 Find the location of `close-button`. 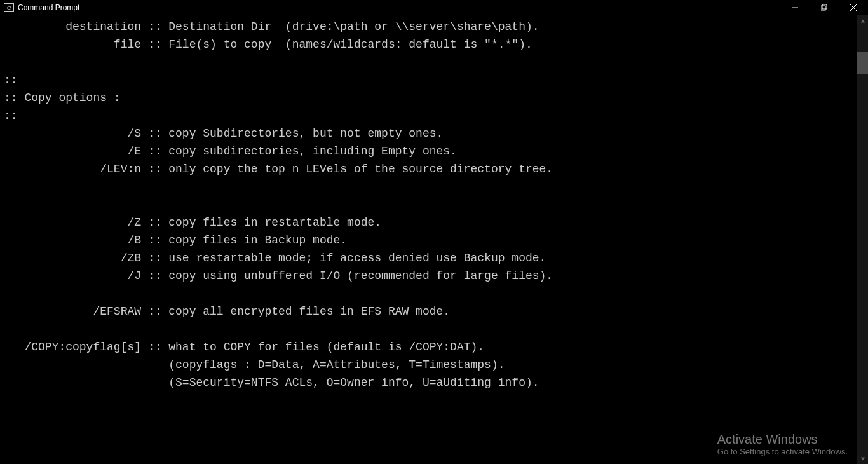

close-button is located at coordinates (853, 8).